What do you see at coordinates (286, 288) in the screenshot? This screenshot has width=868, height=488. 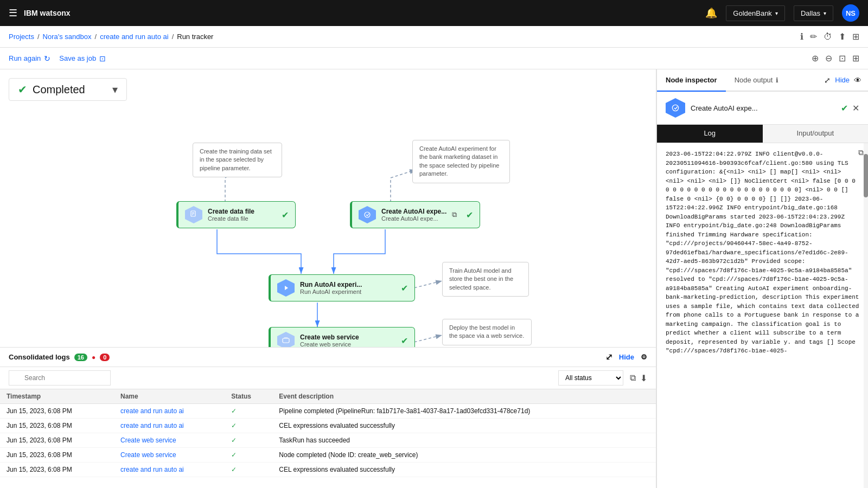 I see `node-run-autoai-icon` at bounding box center [286, 288].